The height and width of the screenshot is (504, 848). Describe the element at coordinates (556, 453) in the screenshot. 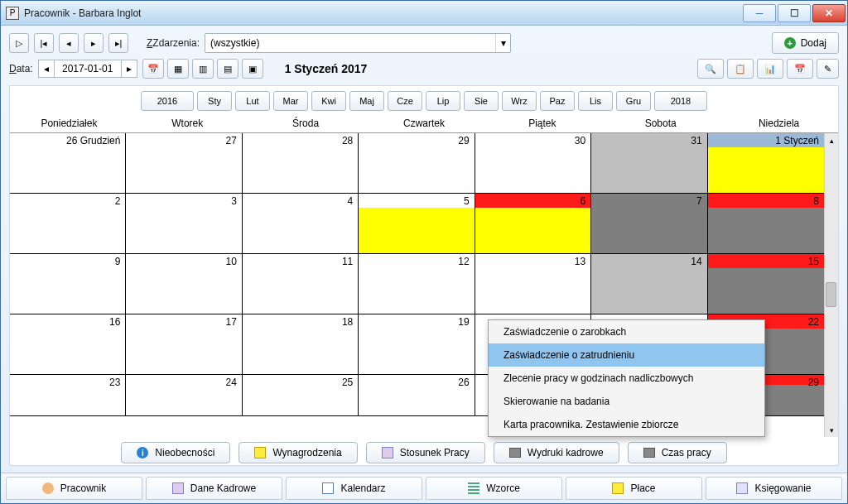

I see `subtab-wydruki-kadrowe: Wydruki kadrowe` at that location.